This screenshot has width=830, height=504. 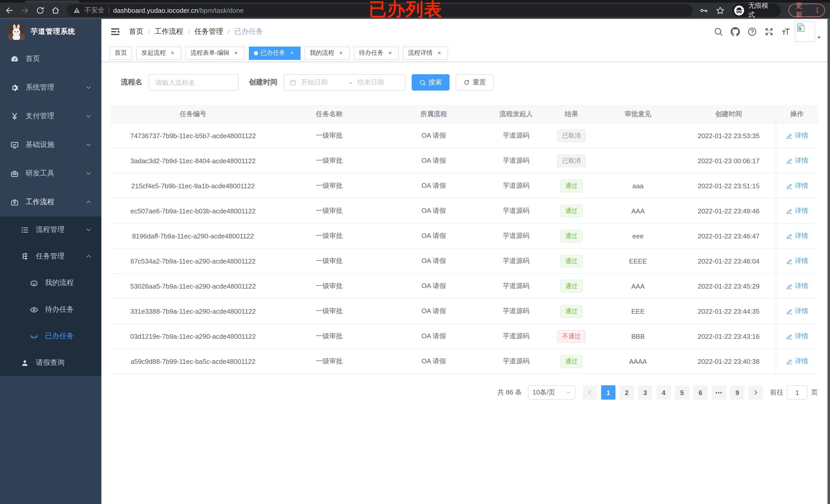 I want to click on process-starter: 芋道源码, so click(x=516, y=186).